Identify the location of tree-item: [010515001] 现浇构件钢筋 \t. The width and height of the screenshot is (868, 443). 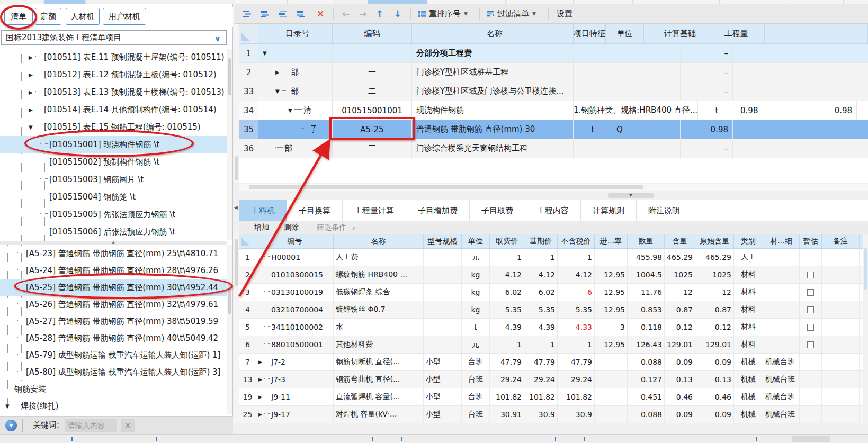
(113, 145).